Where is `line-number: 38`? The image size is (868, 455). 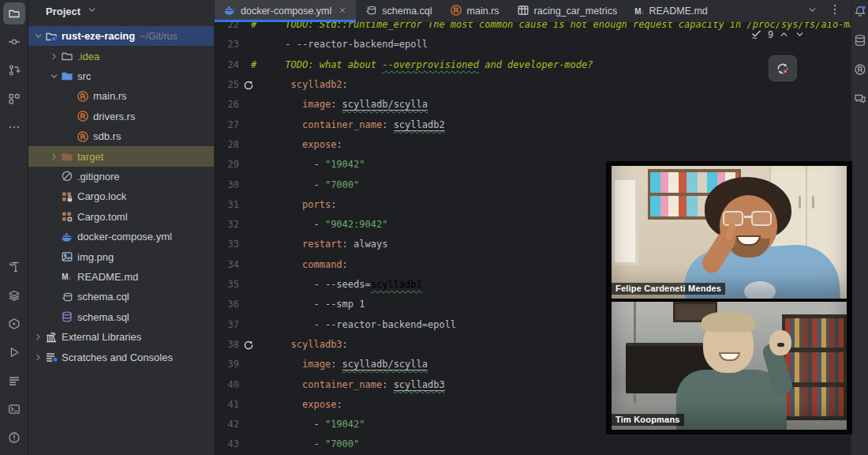 line-number: 38 is located at coordinates (227, 344).